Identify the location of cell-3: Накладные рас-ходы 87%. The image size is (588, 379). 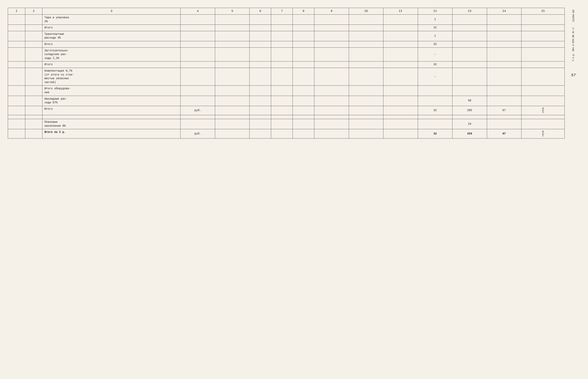
(111, 101).